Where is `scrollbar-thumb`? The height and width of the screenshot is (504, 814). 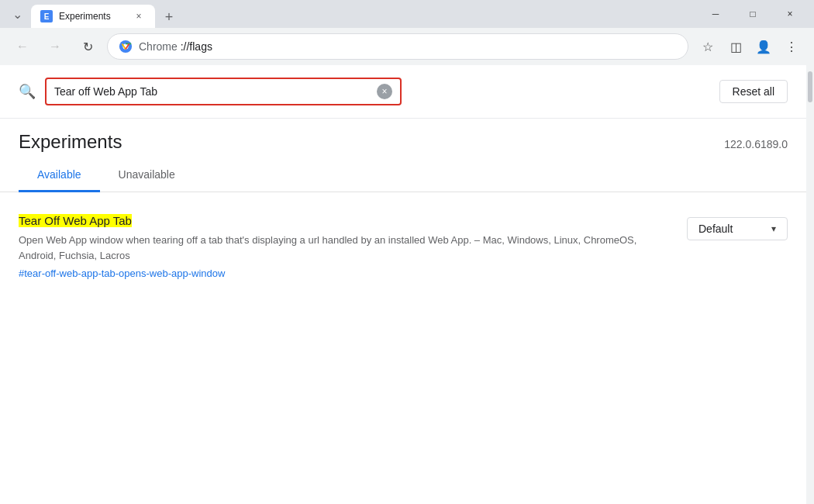 scrollbar-thumb is located at coordinates (810, 87).